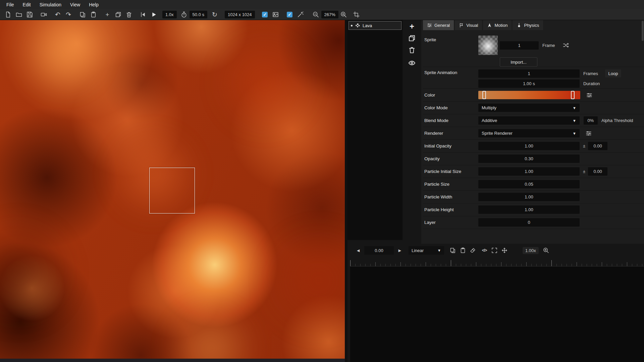  Describe the element at coordinates (418, 251) in the screenshot. I see `interpolation-value: Linear` at that location.